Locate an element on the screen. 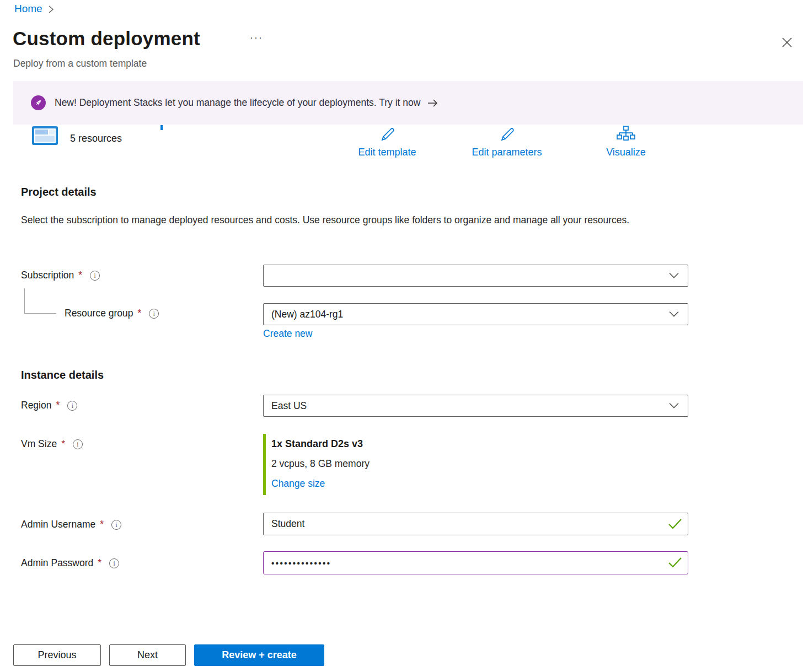 Image resolution: width=803 pixels, height=672 pixels. vm-size-label-text: Vm Size is located at coordinates (39, 444).